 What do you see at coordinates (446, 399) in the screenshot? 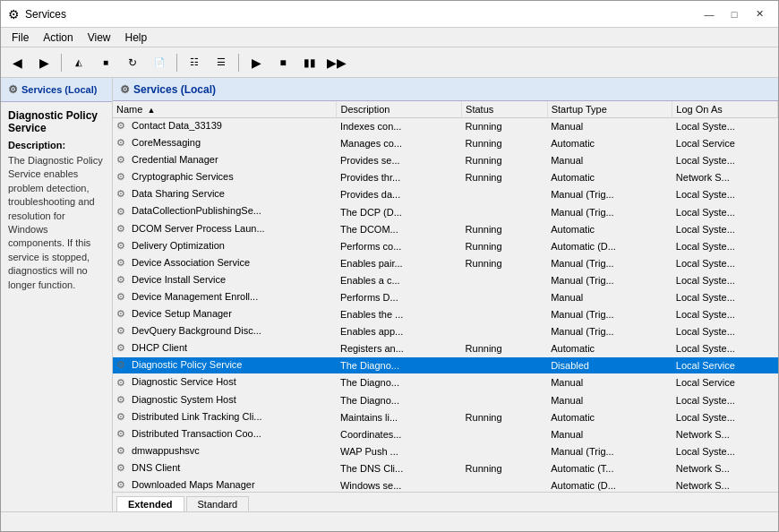
I see `table-row: ⚙Diagnostic System HostThe Diagno...Manu…` at bounding box center [446, 399].